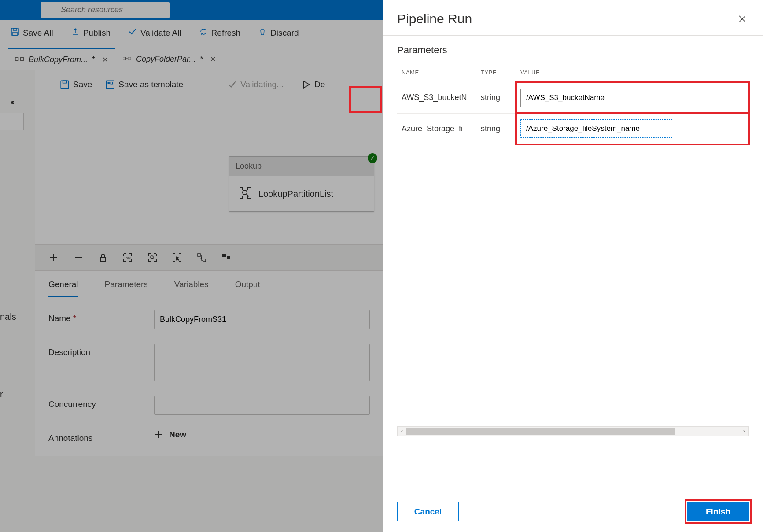 This screenshot has height=532, width=763. Describe the element at coordinates (744, 431) in the screenshot. I see `scroll-right-icon: ›` at that location.